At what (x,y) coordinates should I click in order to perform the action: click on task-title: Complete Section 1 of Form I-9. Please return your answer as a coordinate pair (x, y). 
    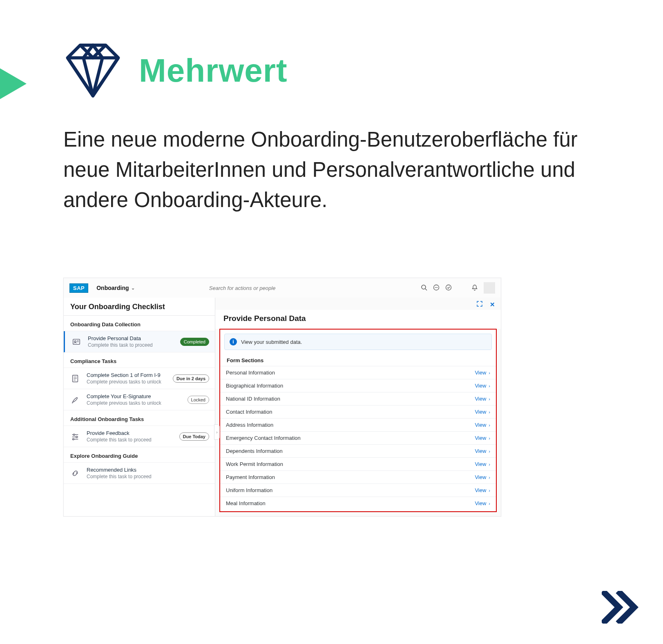
    Looking at the image, I should click on (127, 375).